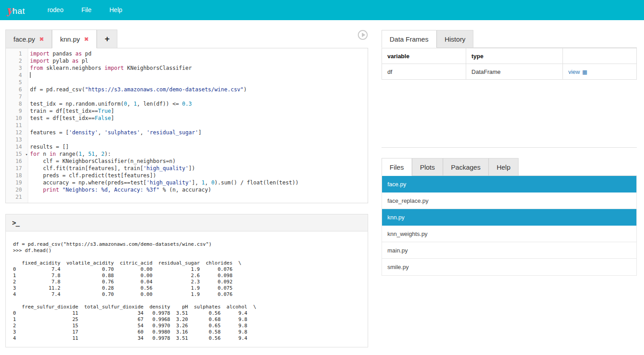  I want to click on line-number: 1, so click(17, 54).